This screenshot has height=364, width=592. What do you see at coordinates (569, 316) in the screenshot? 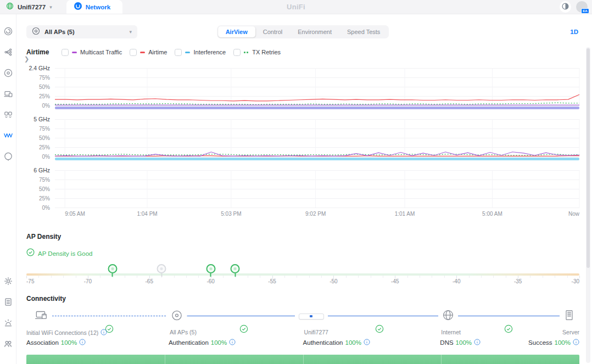
I see `server-node` at bounding box center [569, 316].